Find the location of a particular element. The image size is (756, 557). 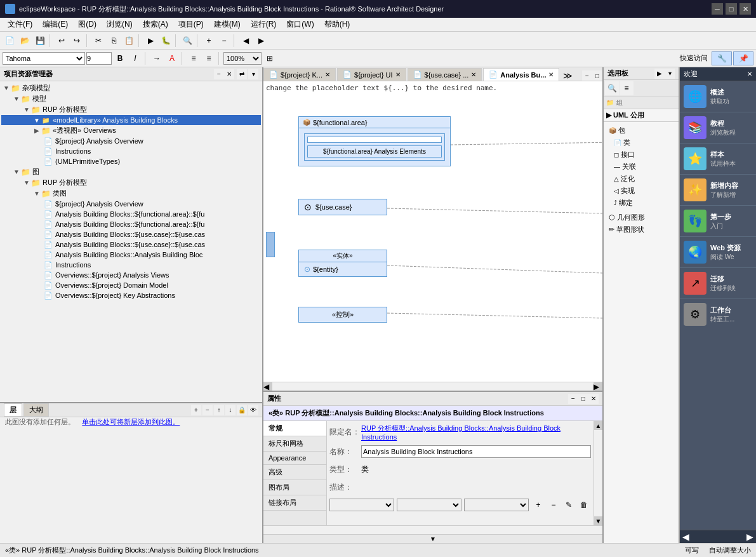

back-button: ◀ is located at coordinates (246, 41).